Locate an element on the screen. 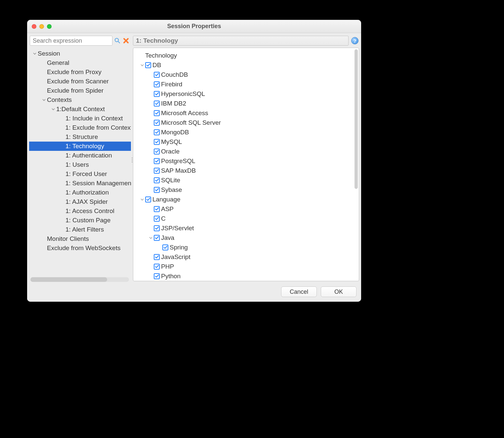 The width and height of the screenshot is (504, 438). nav-tree-item: 1: Alert Filters is located at coordinates (80, 230).